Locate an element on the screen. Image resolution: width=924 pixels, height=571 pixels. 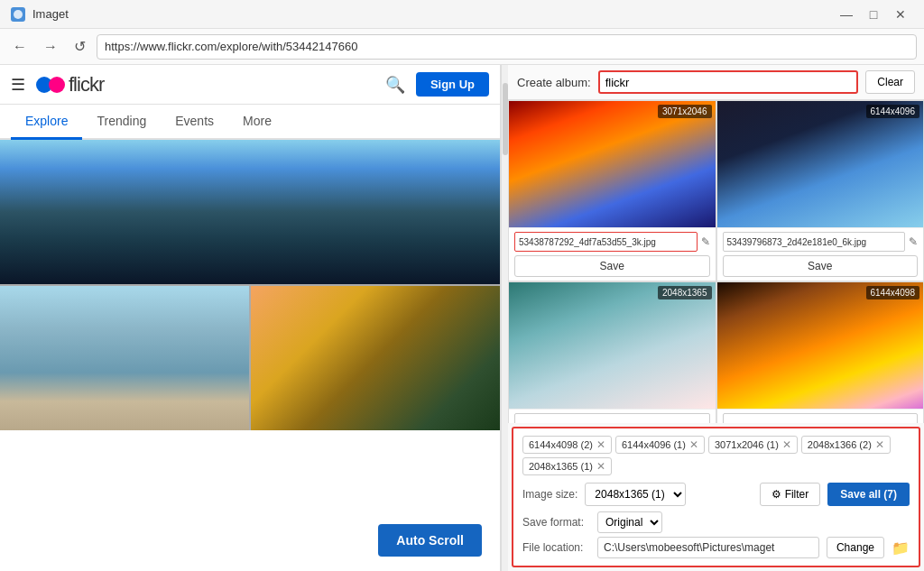
back-button: ← is located at coordinates (20, 47).